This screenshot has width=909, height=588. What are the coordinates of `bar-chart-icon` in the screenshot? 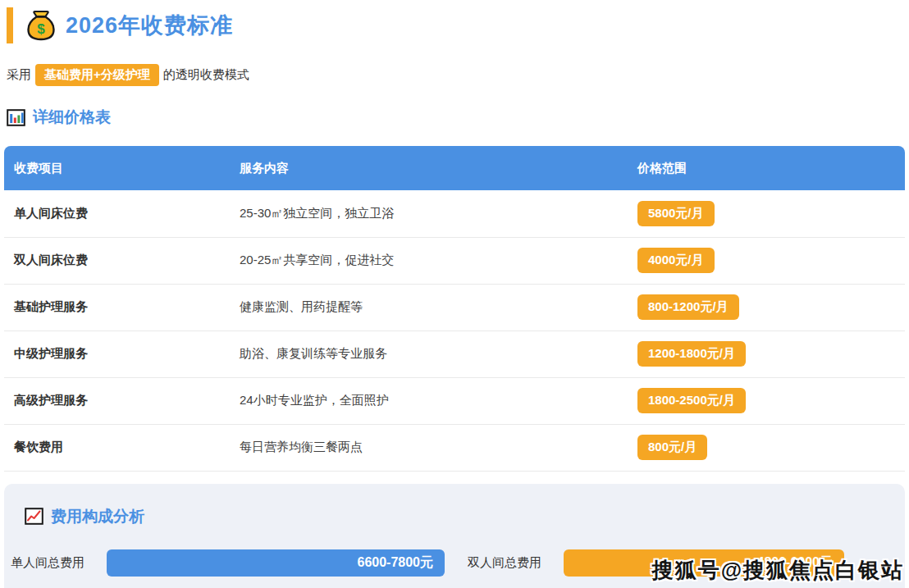 It's located at (16, 118).